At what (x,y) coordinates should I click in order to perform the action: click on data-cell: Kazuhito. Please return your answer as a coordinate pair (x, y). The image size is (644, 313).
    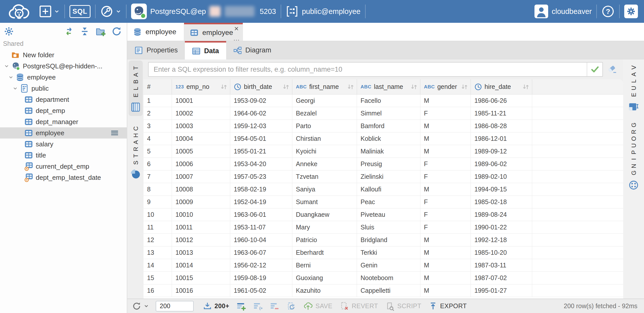
    Looking at the image, I should click on (325, 291).